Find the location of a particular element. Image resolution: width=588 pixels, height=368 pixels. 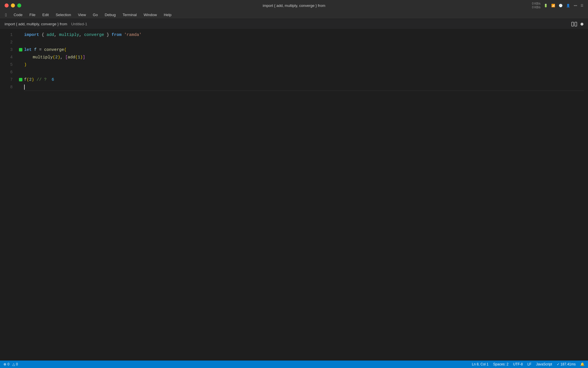

paren-open-4: ( is located at coordinates (54, 57).